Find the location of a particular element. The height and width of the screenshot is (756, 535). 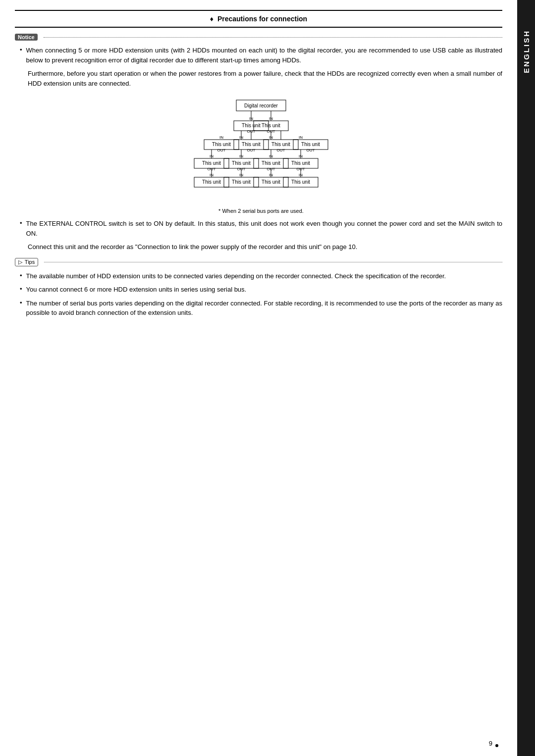

tips-bullet-section: • The available number of HDD extension … is located at coordinates (261, 295).